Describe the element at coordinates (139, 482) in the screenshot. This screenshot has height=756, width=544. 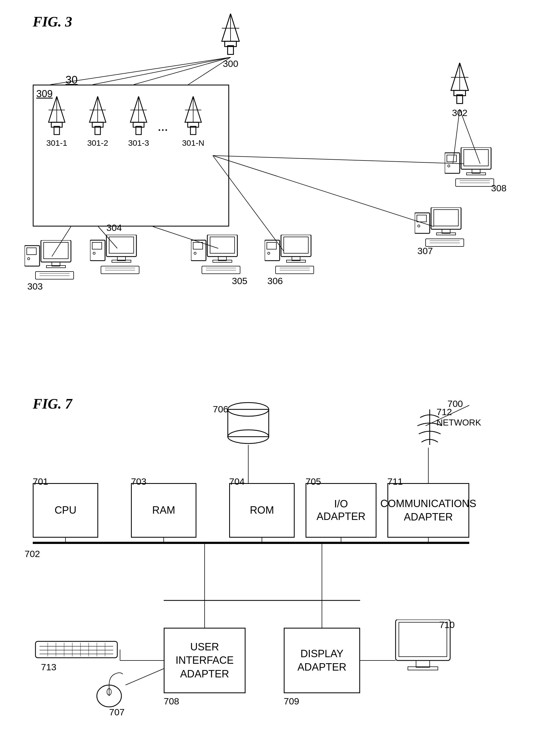
I see `ref-703: 703` at that location.